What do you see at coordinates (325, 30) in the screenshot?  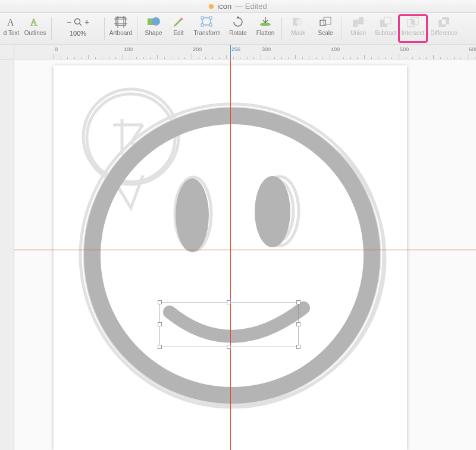 I see `scale-tool: Scale` at bounding box center [325, 30].